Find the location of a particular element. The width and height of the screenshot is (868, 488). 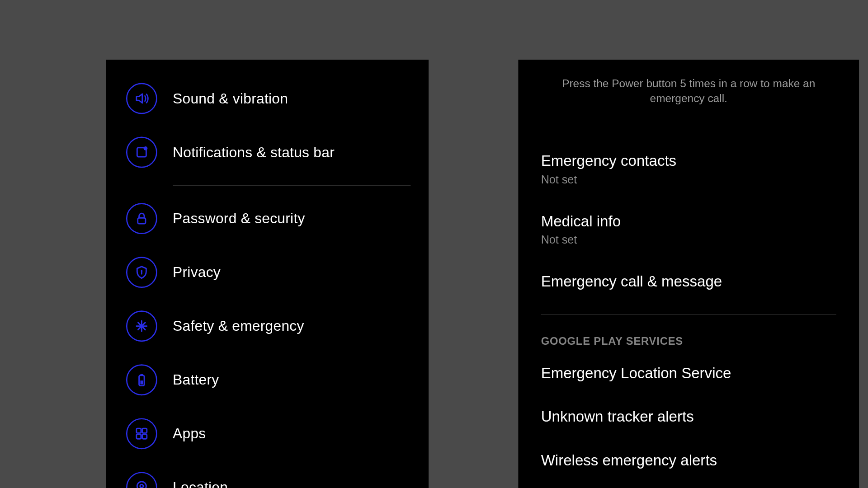

settings-item-notifications: Notifications & status bar is located at coordinates (267, 152).